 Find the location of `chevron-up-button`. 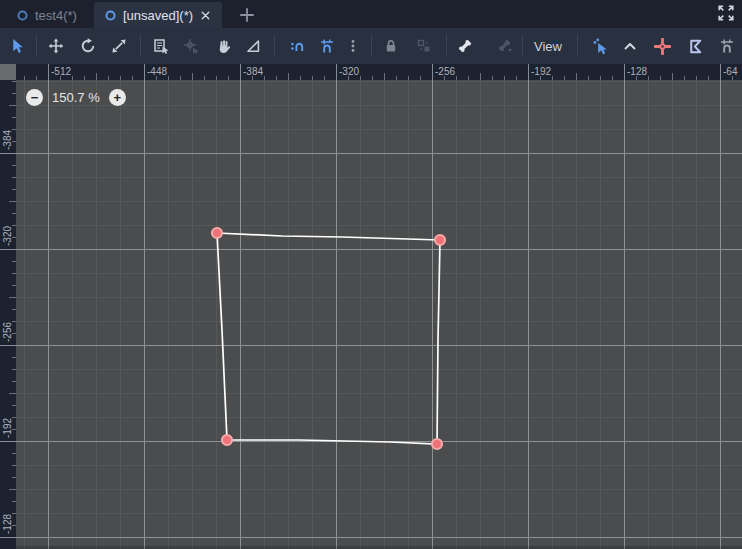

chevron-up-button is located at coordinates (630, 46).